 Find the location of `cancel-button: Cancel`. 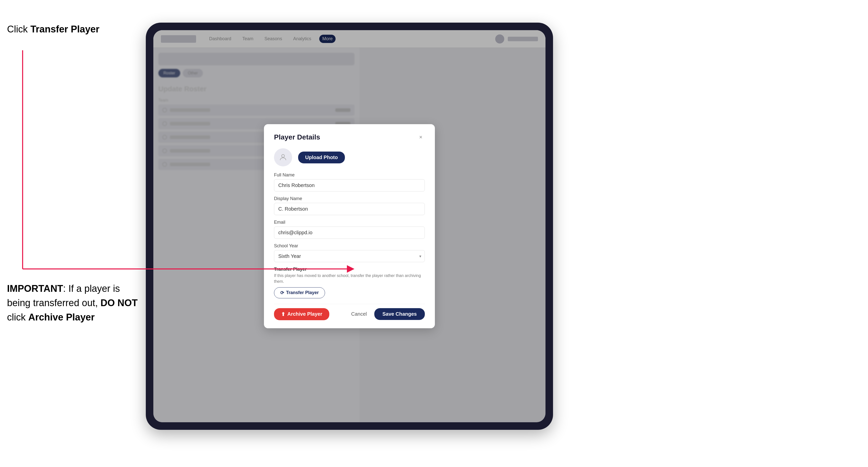

cancel-button: Cancel is located at coordinates (359, 314).